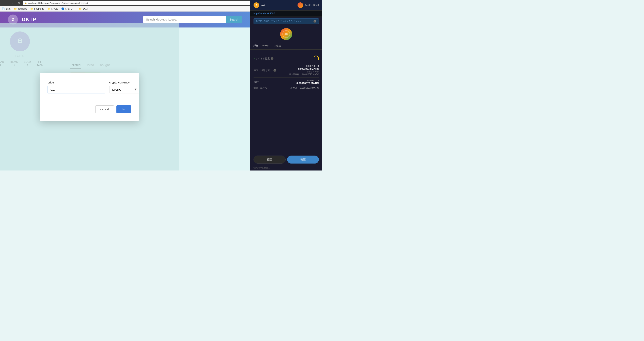  What do you see at coordinates (316, 59) in the screenshot?
I see `spinner-container` at bounding box center [316, 59].